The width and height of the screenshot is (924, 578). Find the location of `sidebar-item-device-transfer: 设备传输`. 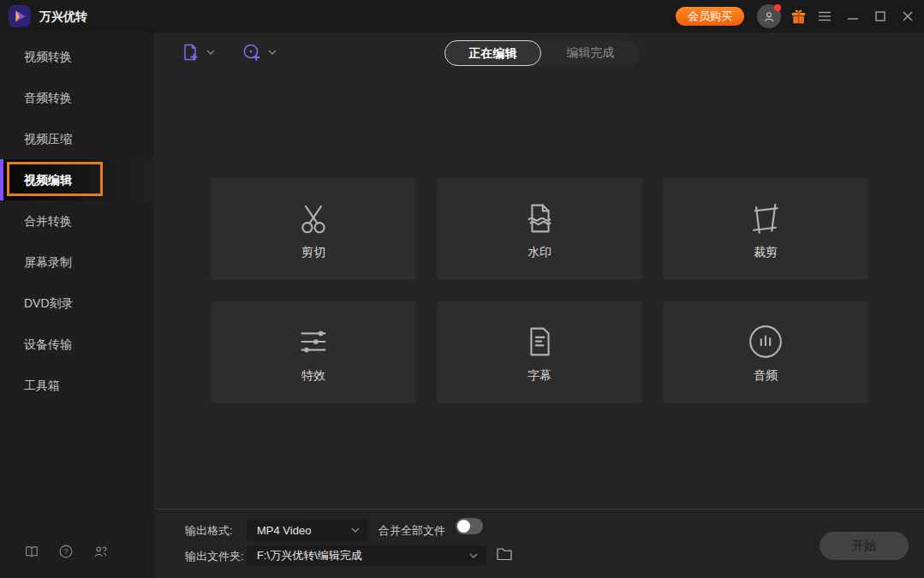

sidebar-item-device-transfer: 设备传输 is located at coordinates (77, 344).